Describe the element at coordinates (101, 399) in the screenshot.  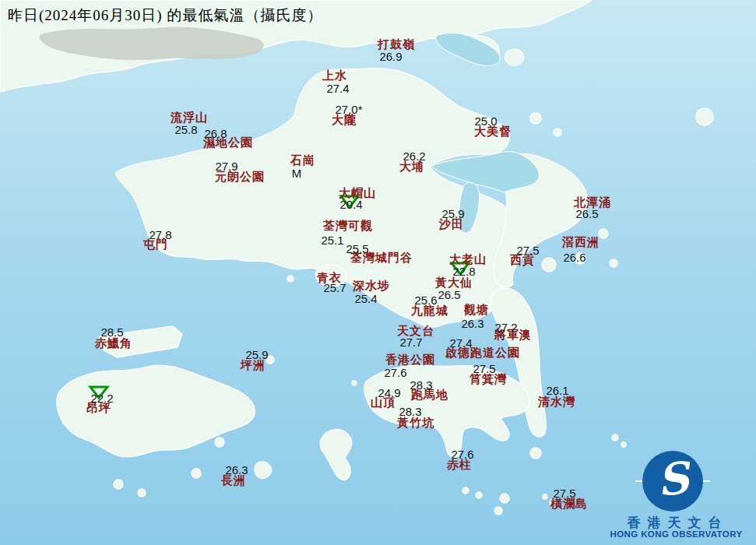
I see `station-temp-label: 22.2` at that location.